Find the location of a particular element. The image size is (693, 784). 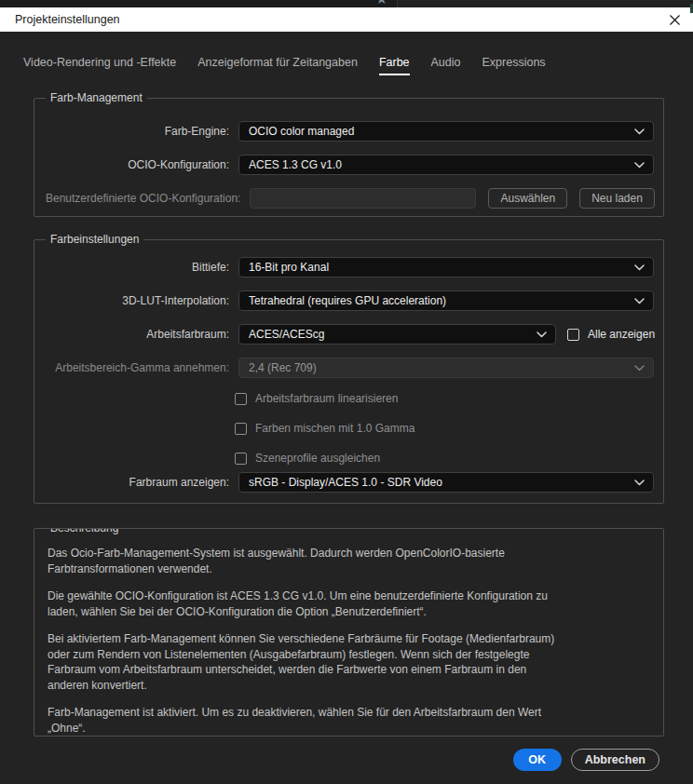

section-legend: Farb-Management is located at coordinates (97, 99).